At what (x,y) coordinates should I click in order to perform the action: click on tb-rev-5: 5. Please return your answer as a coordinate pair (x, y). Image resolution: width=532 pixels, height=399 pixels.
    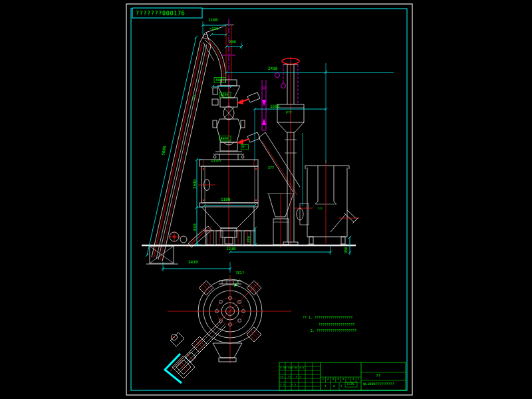
    Looking at the image, I should click on (343, 379).